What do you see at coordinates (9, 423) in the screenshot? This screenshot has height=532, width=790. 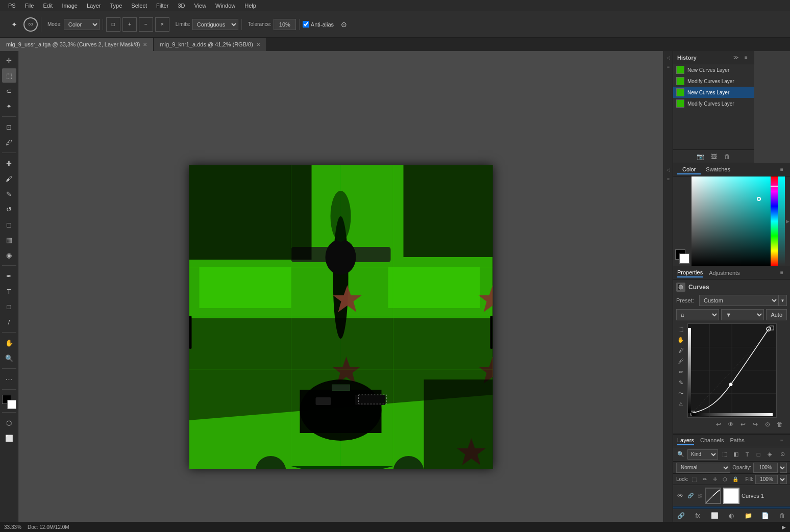 I see `quick-mask-tool: ⬡` at bounding box center [9, 423].